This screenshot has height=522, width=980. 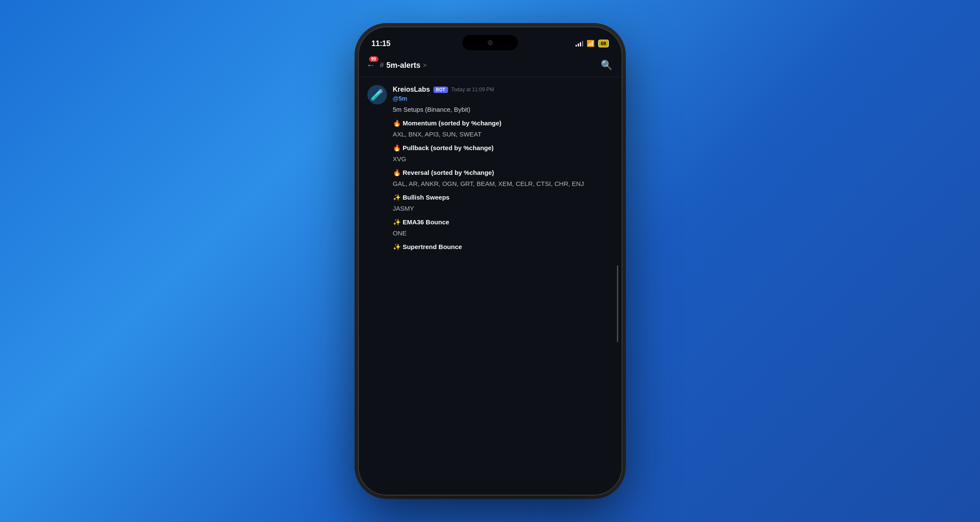 What do you see at coordinates (490, 43) in the screenshot?
I see `dynamic-island` at bounding box center [490, 43].